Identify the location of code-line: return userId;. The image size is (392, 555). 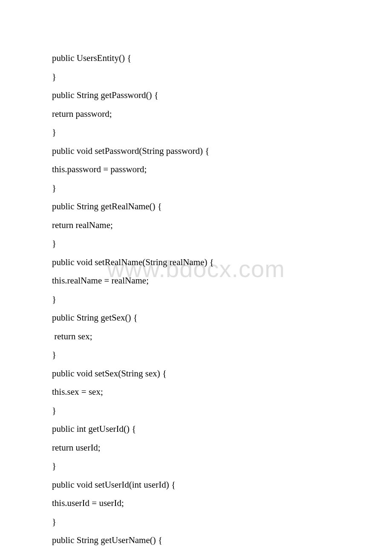
(222, 448).